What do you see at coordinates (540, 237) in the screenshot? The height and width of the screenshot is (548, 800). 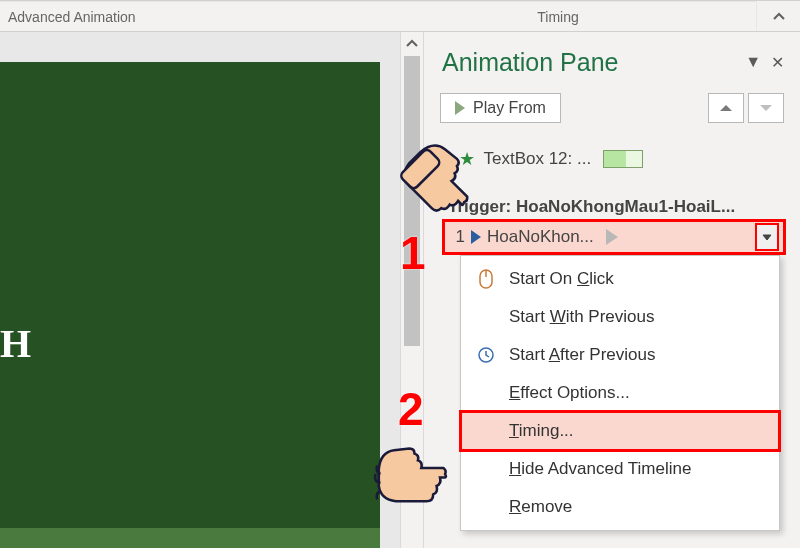 I see `animation-item-label: HoaNoKhon...` at bounding box center [540, 237].